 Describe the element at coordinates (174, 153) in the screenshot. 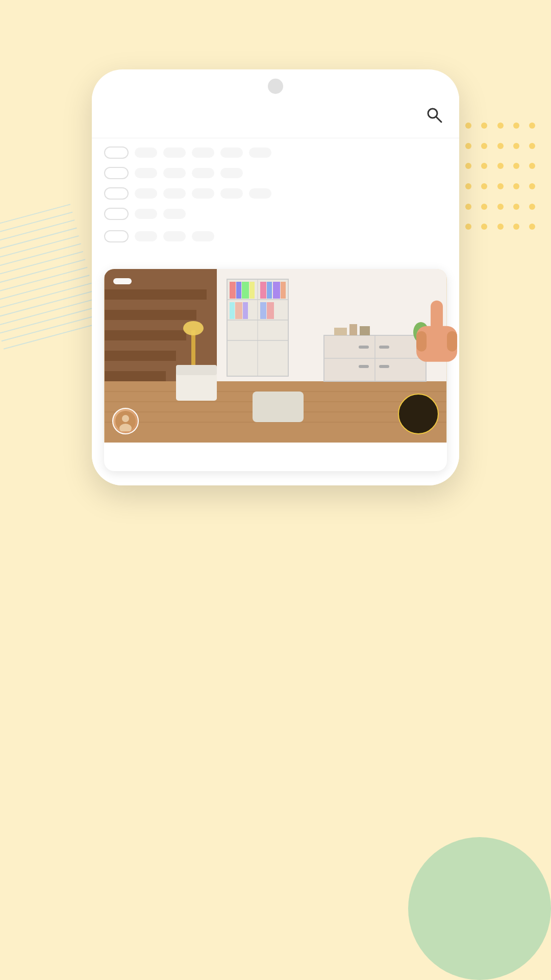

I see `filter-chip-2room` at that location.